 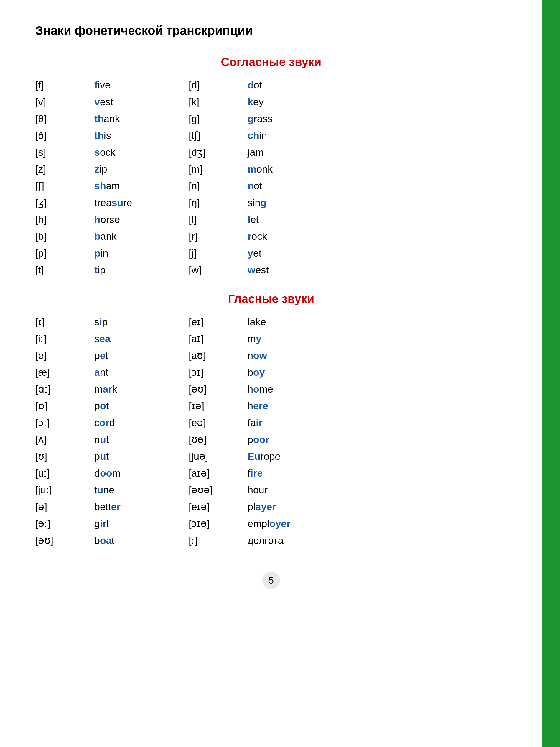 I want to click on example-word: monk, so click(x=295, y=169).